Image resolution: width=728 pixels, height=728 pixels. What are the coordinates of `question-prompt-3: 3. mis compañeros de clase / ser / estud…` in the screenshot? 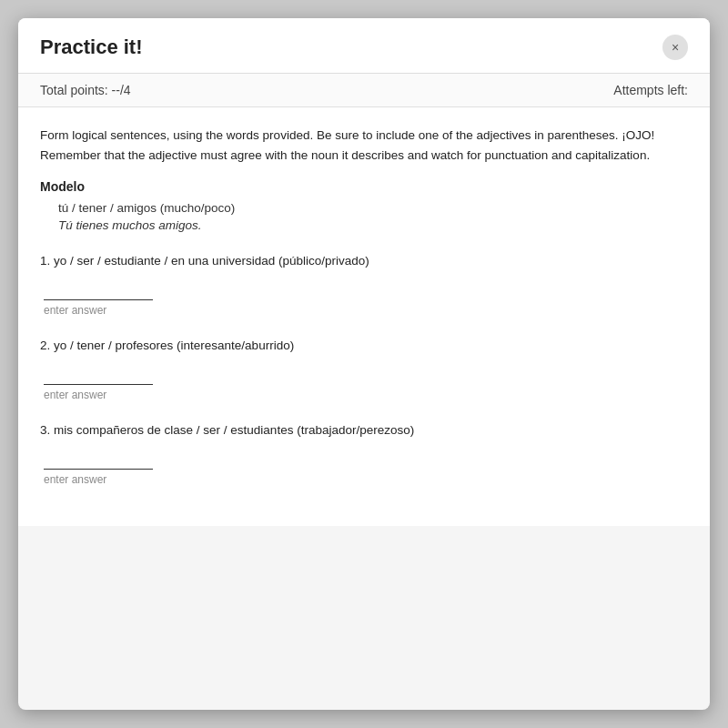 It's located at (364, 430).